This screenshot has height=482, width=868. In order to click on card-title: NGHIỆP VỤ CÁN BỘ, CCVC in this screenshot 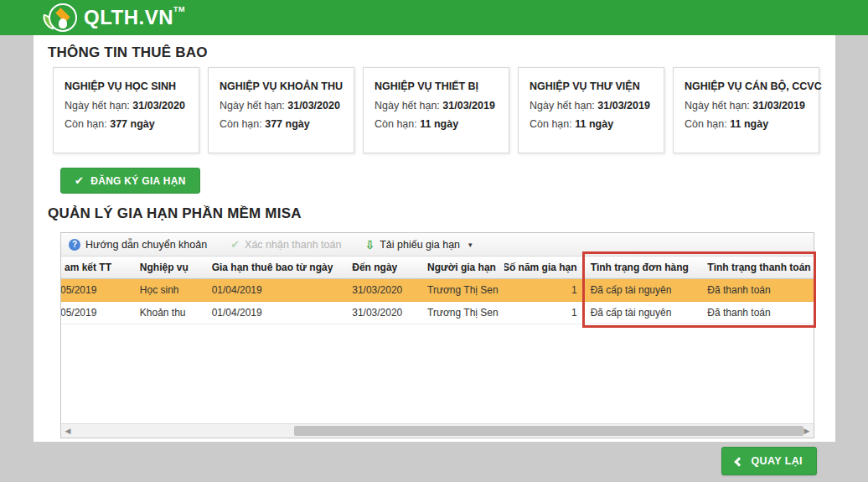, I will do `click(746, 86)`.